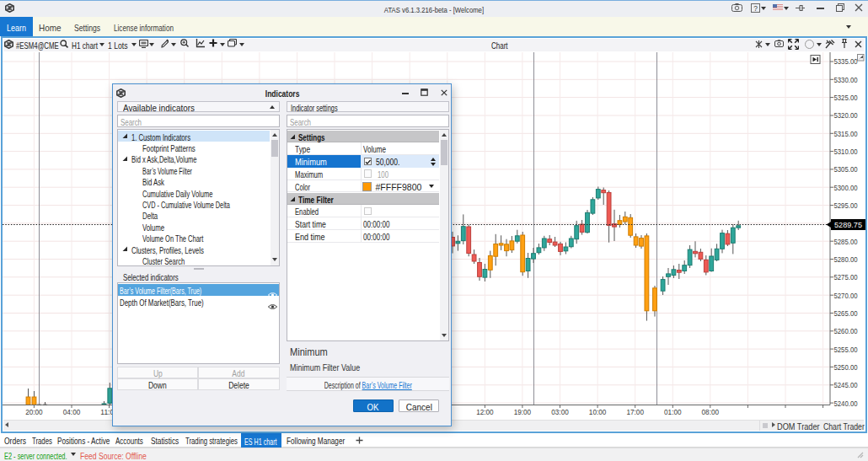 The height and width of the screenshot is (461, 868). I want to click on svg-text: 5240.00, so click(846, 403).